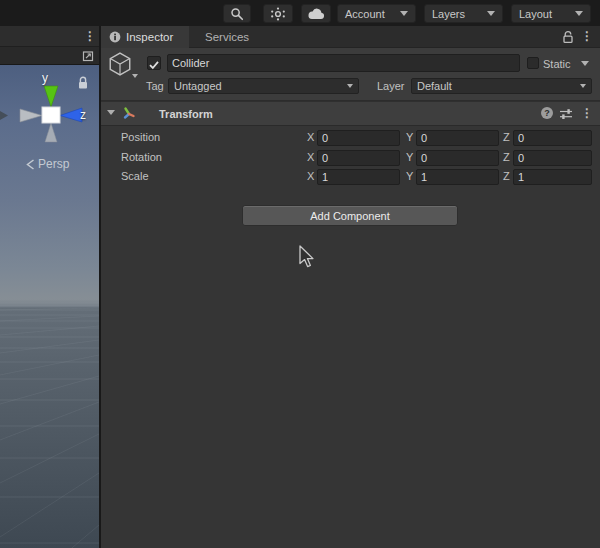  Describe the element at coordinates (150, 37) in the screenshot. I see `tab-inspector-label: Inspector` at that location.